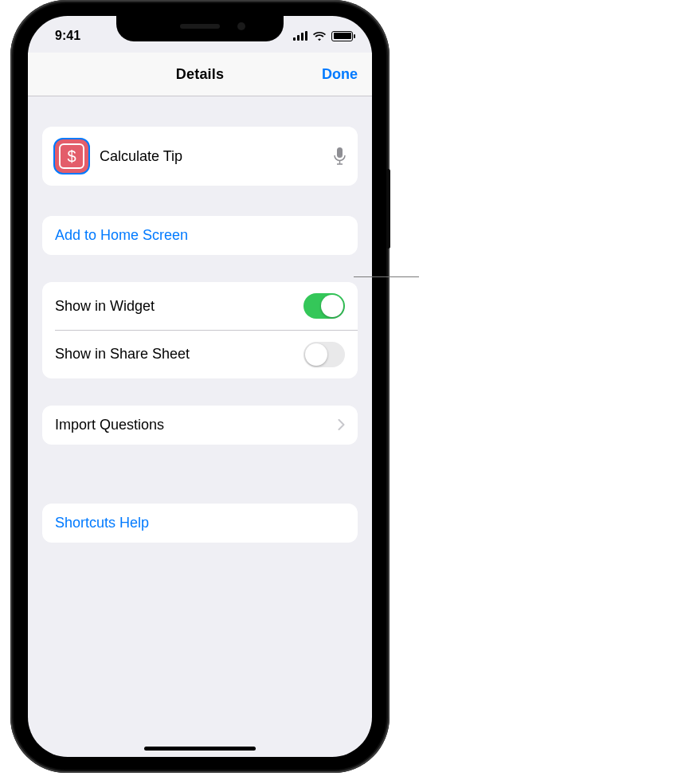 The image size is (693, 784). I want to click on microphone-icon, so click(339, 156).